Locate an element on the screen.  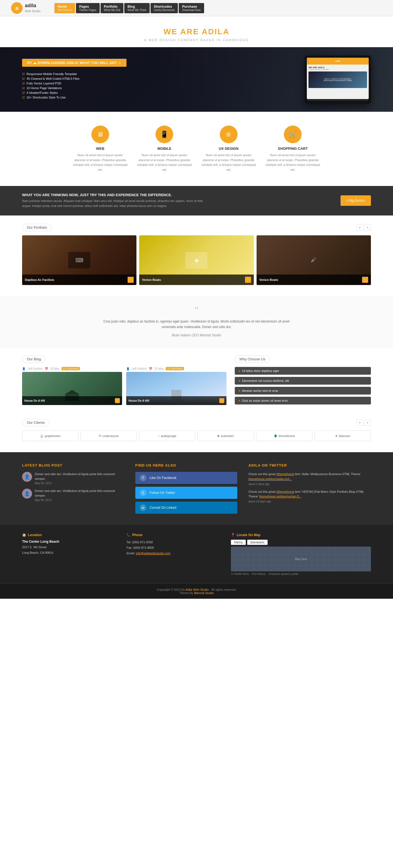
blog-post-1-title: House On A Hill is located at coordinates (139, 401).